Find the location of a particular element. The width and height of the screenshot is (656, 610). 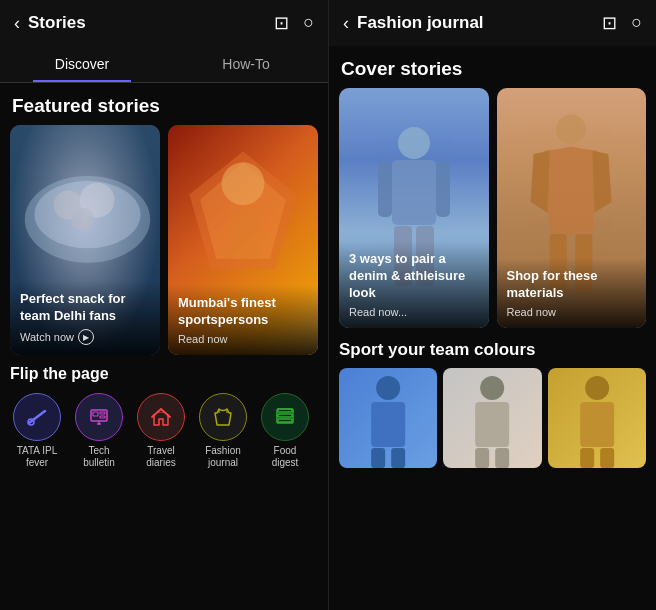

flip-item-ipl: TATA IPLfever is located at coordinates (37, 431).